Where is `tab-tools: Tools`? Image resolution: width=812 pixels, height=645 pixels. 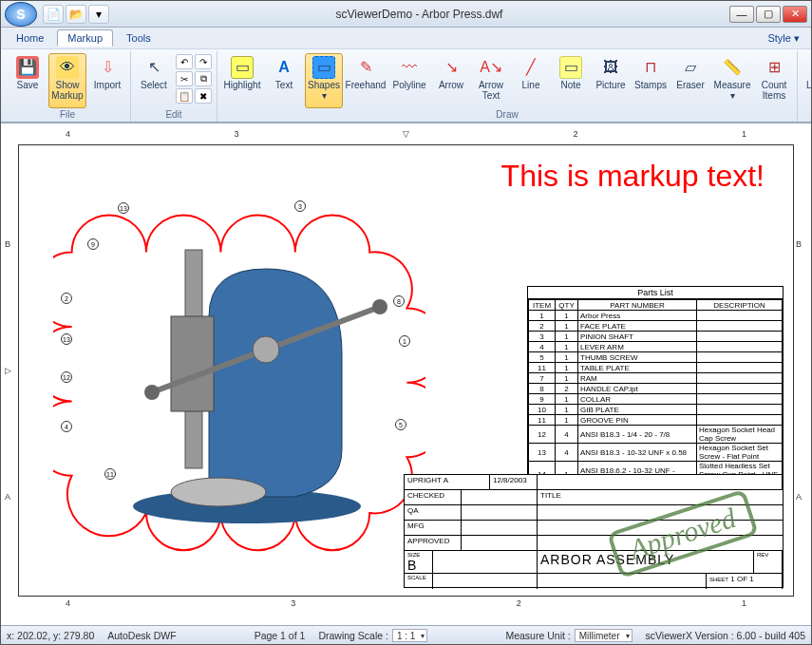 tab-tools: Tools is located at coordinates (139, 38).